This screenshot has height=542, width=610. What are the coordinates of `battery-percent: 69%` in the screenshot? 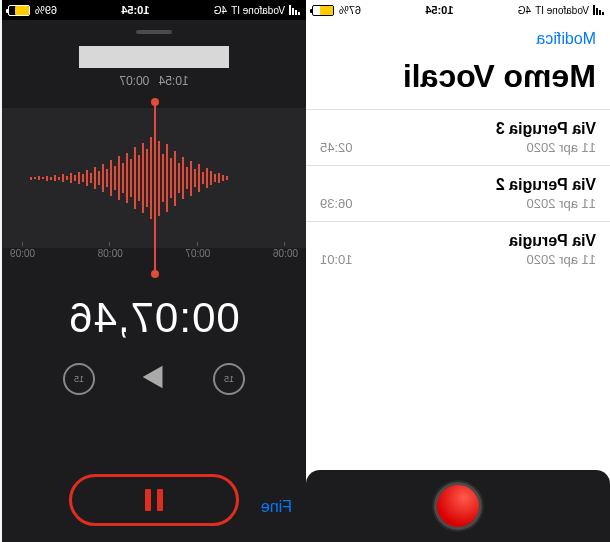 It's located at (46, 10).